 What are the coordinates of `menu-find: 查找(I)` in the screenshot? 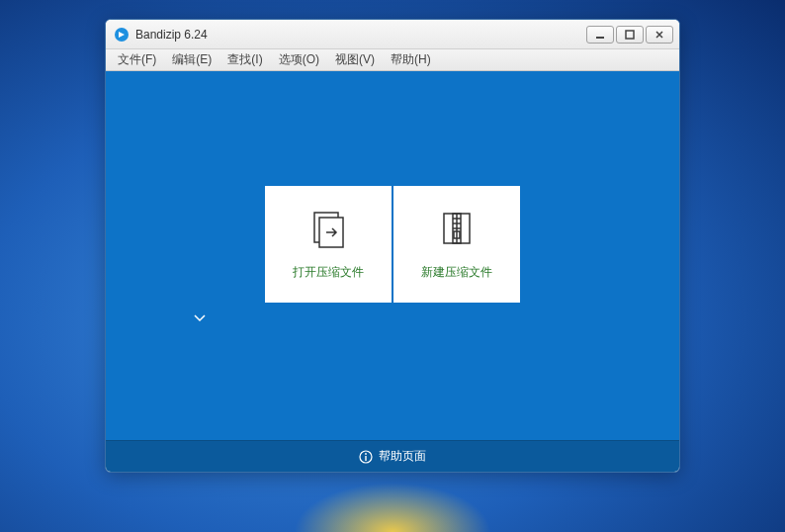 It's located at (245, 59).